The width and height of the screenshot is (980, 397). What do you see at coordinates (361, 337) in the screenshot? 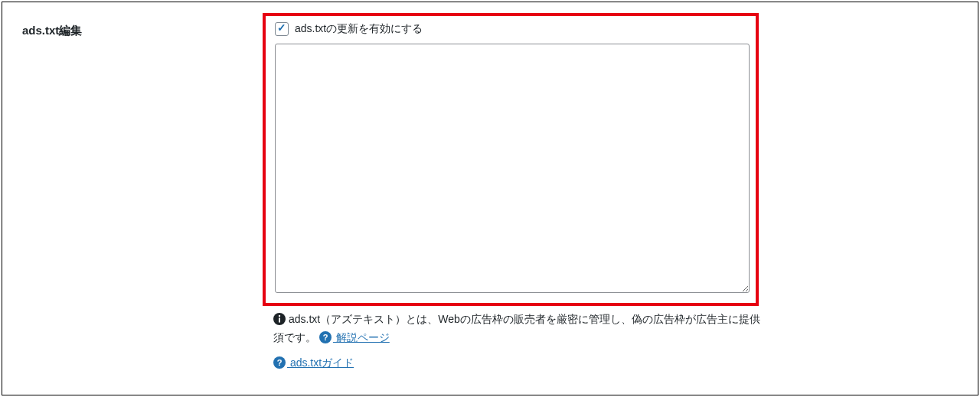
I see `explain-page-link: 解説ページ` at bounding box center [361, 337].